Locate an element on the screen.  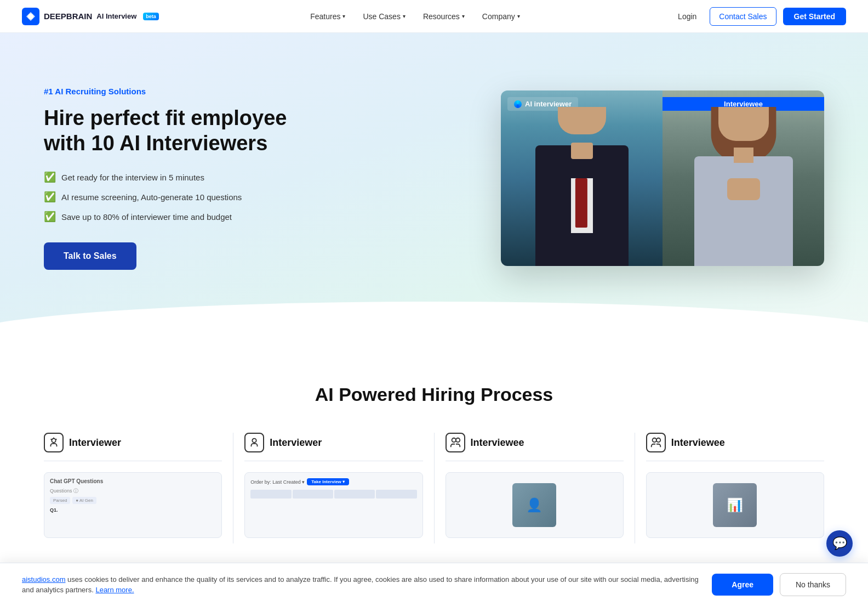
hero-title: Hire perfect fit employee with 10 AI Int… is located at coordinates (175, 131).